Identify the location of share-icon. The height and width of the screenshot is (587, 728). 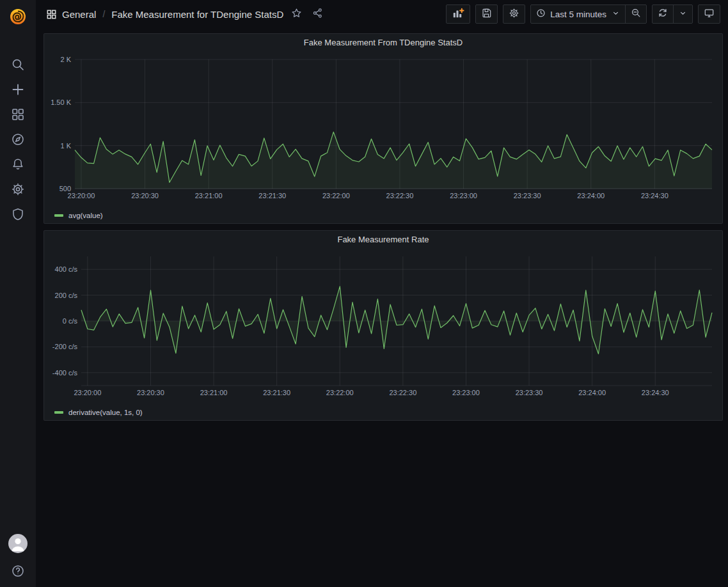
(317, 14).